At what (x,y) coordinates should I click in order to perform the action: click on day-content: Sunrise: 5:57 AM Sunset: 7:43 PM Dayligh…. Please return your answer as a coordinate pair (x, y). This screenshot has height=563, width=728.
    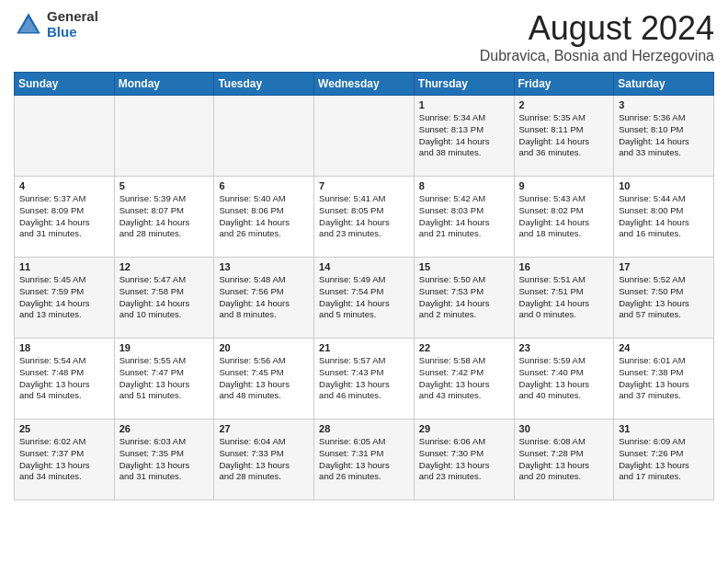
    Looking at the image, I should click on (364, 379).